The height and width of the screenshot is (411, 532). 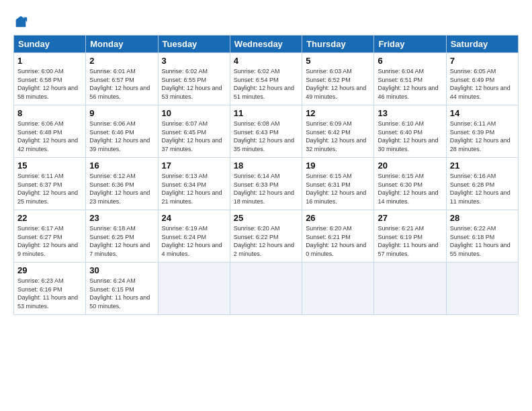 What do you see at coordinates (50, 60) in the screenshot?
I see `day-number: 1` at bounding box center [50, 60].